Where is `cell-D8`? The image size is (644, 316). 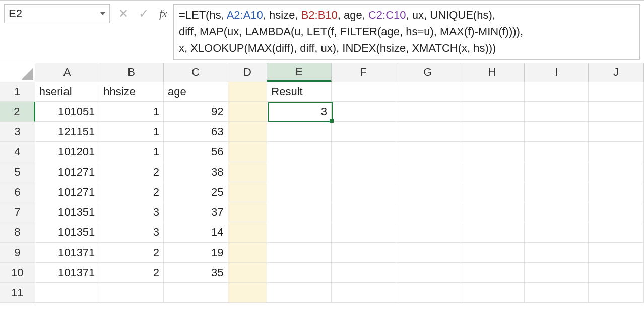 cell-D8 is located at coordinates (248, 232).